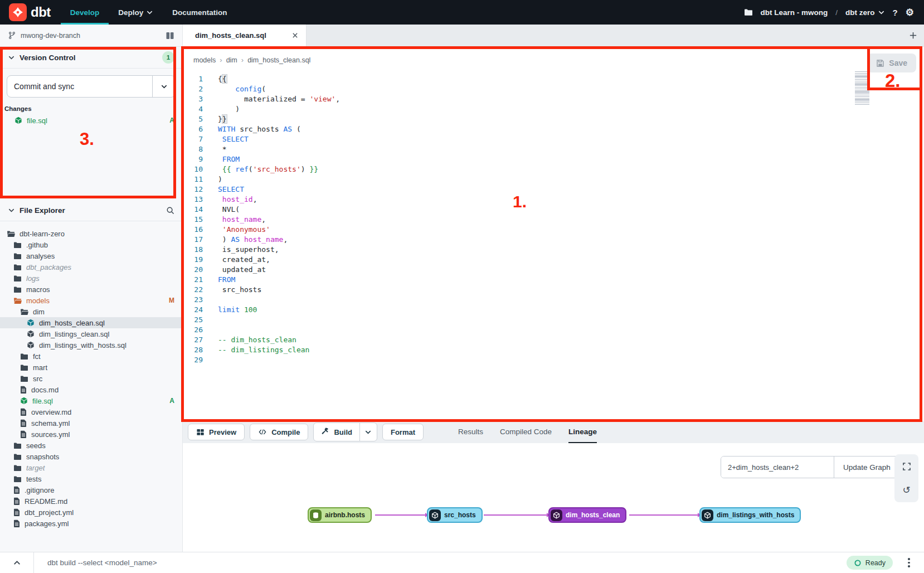 The height and width of the screenshot is (573, 924). Describe the element at coordinates (85, 12) in the screenshot. I see `nav-item-develop: Develop` at that location.